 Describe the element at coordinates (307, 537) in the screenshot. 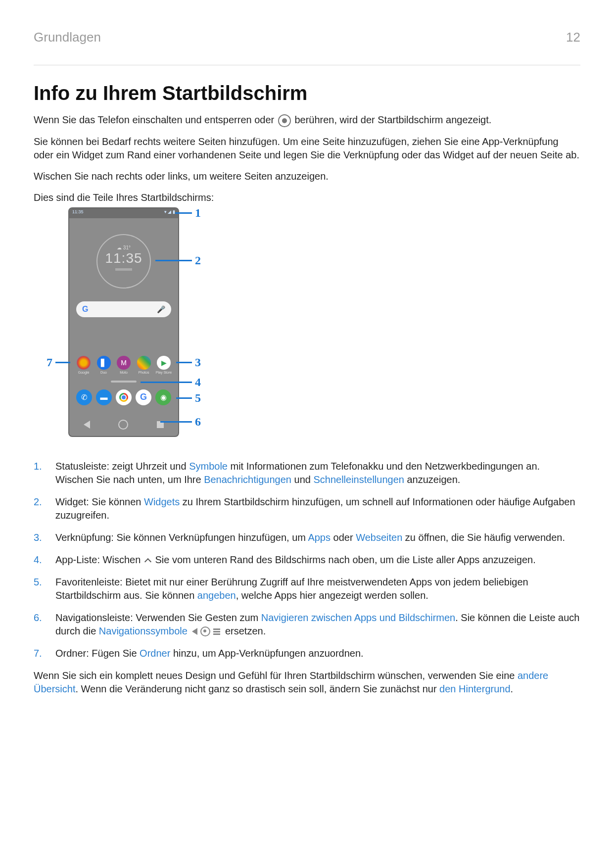

I see `legend-item: 3.Verknüpfung: Sie können Verknüpfungen …` at that location.